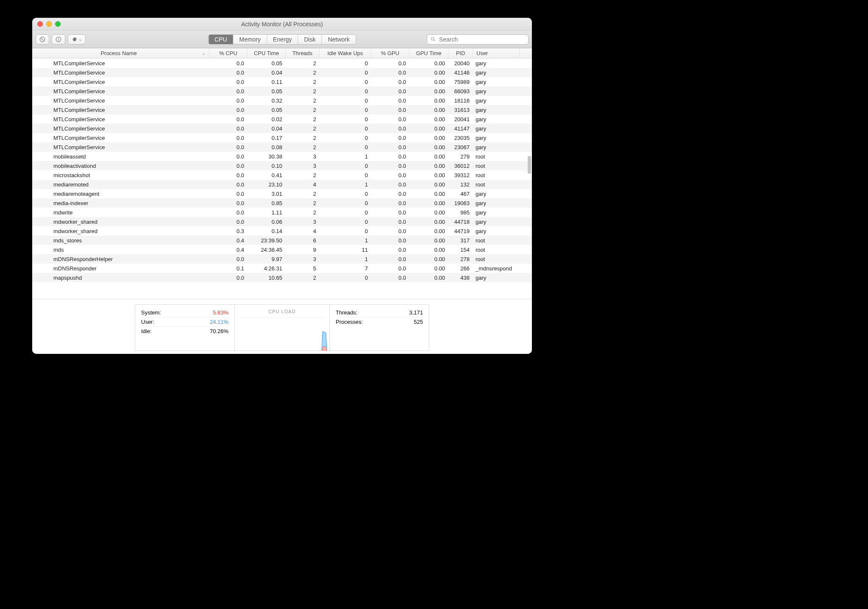 The height and width of the screenshot is (609, 868). What do you see at coordinates (282, 91) in the screenshot?
I see `table-row: MTLCompilerService0.00.05200.00.0066093g…` at bounding box center [282, 91].